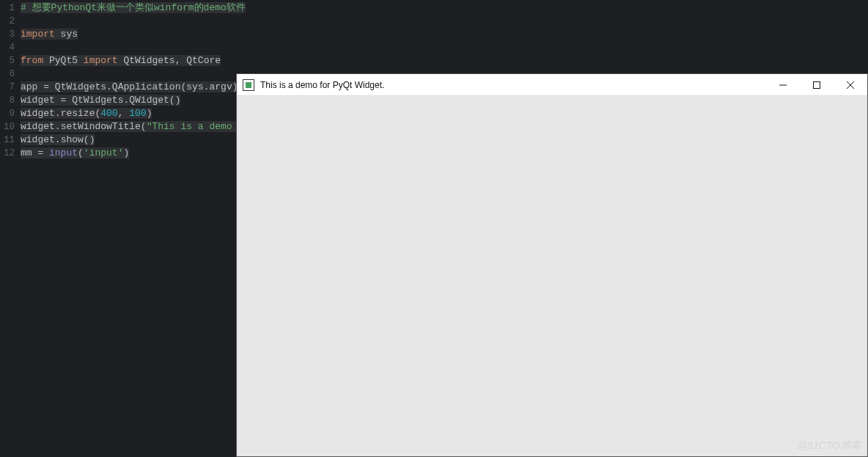 The width and height of the screenshot is (868, 457). Describe the element at coordinates (10, 127) in the screenshot. I see `line-number: 10` at that location.